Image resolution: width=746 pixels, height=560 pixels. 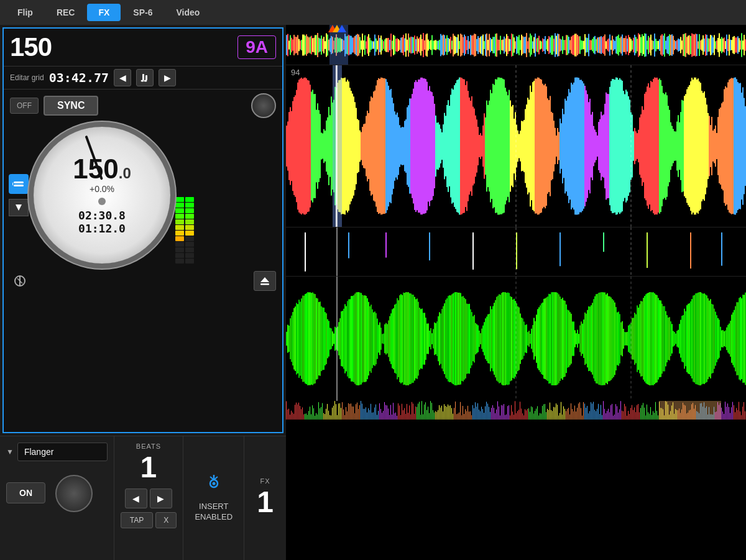 I want to click on fx-number-area: FX 1, so click(x=265, y=498).